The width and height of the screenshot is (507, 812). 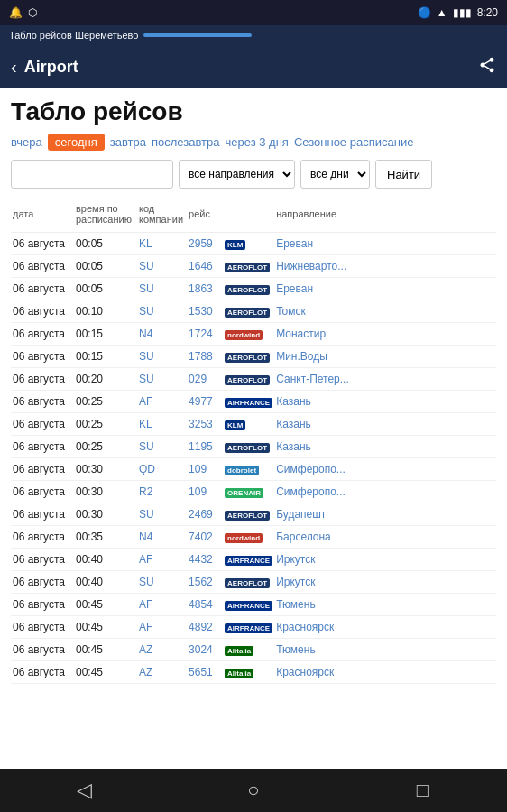 What do you see at coordinates (205, 559) in the screenshot?
I see `cell-flight: 4432` at bounding box center [205, 559].